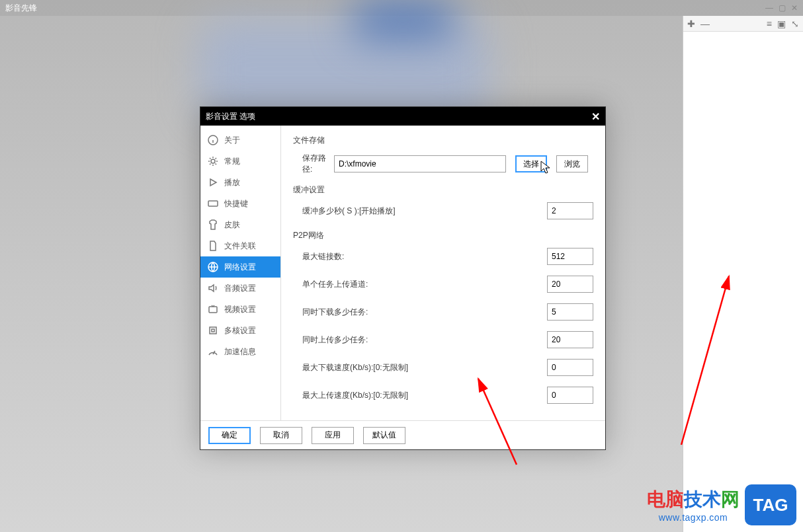 This screenshot has width=803, height=532. What do you see at coordinates (236, 204) in the screenshot?
I see `nav-label: 快捷键` at bounding box center [236, 204].